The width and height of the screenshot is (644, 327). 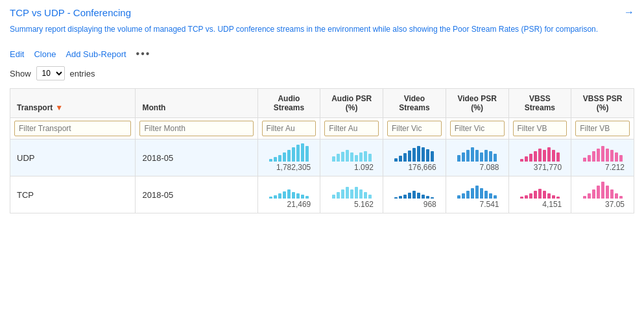 What do you see at coordinates (289, 128) in the screenshot?
I see `audio-streams-filter-cell` at bounding box center [289, 128].